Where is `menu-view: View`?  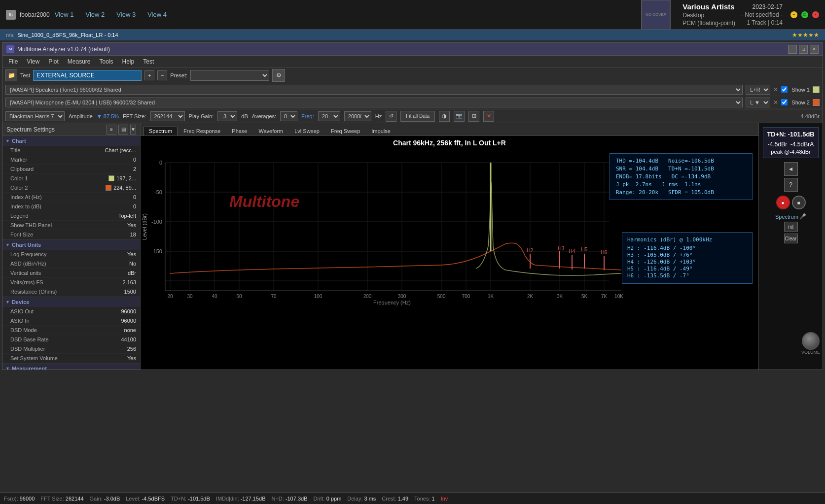 menu-view: View is located at coordinates (33, 62).